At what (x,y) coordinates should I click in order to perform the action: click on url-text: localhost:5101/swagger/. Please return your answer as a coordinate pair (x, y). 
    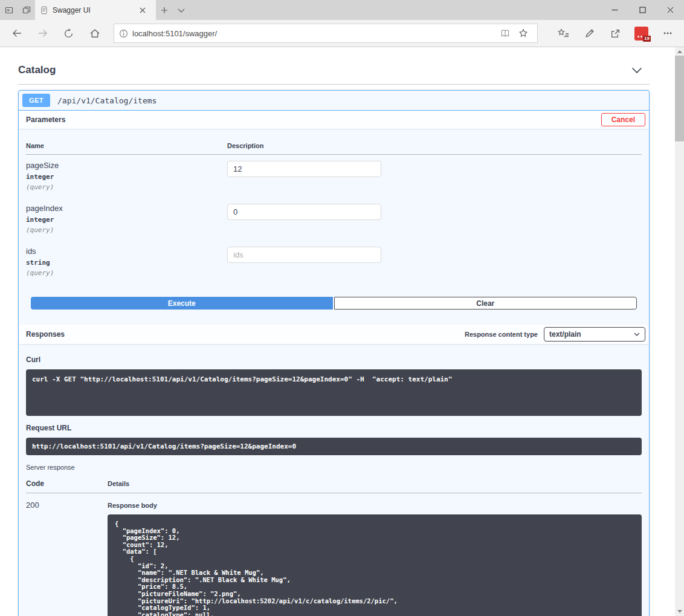
    Looking at the image, I should click on (314, 34).